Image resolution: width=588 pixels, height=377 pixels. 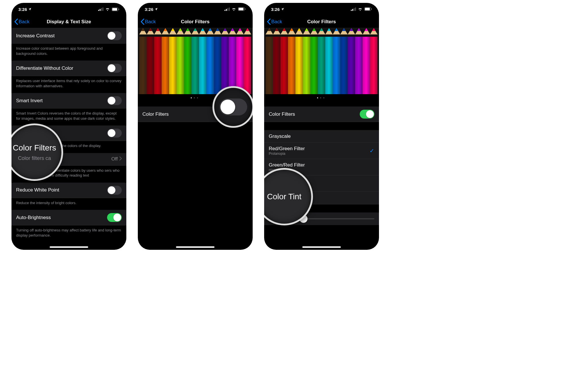 What do you see at coordinates (233, 107) in the screenshot?
I see `toggle-magnified` at bounding box center [233, 107].